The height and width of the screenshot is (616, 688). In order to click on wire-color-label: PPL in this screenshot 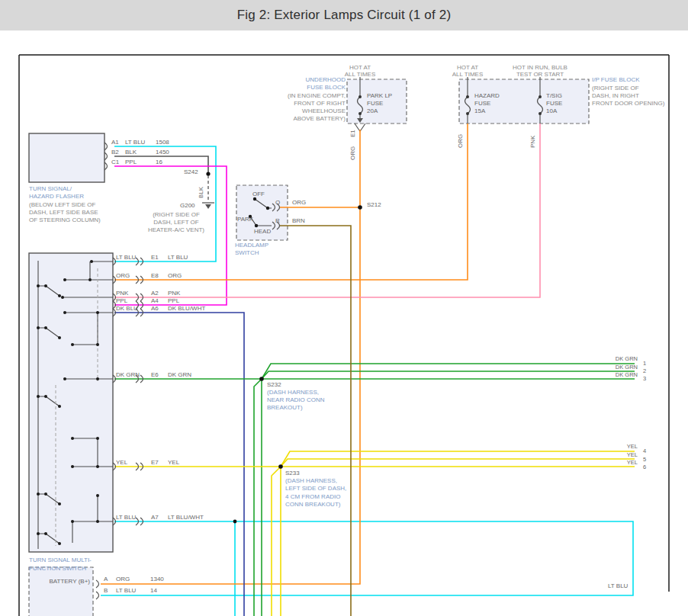, I will do `click(174, 300)`.